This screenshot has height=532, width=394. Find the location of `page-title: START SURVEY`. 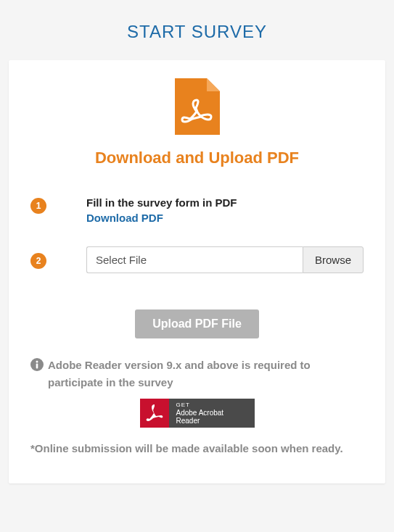

page-title: START SURVEY is located at coordinates (197, 30).